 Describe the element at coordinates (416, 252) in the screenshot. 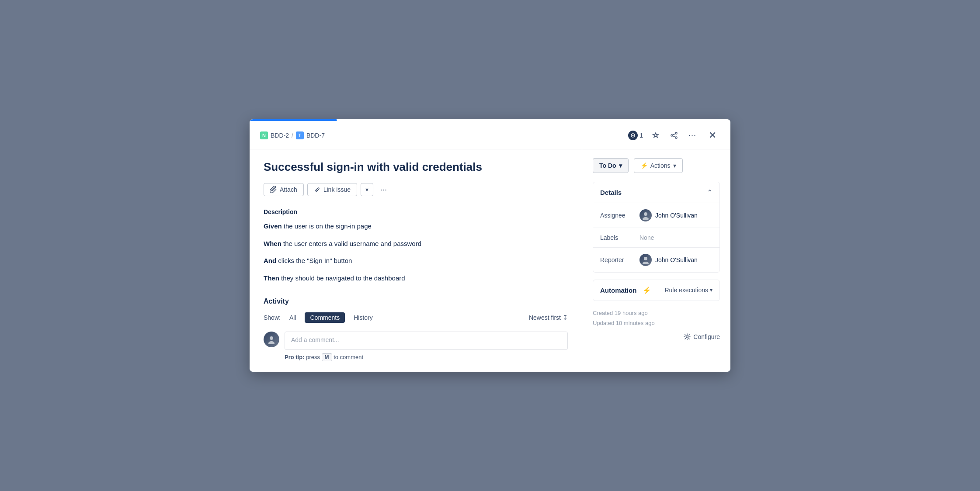

I see `description-text: Given the user is on the sign-in page Wh…` at that location.